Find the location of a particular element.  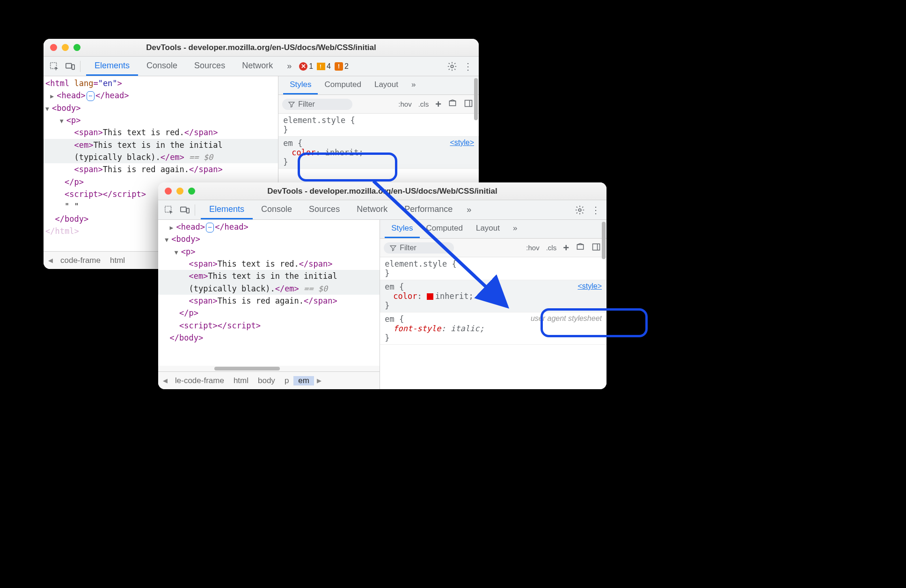

main-toolbar: Elements Console Sources Network » ✕1 4 … is located at coordinates (261, 66).